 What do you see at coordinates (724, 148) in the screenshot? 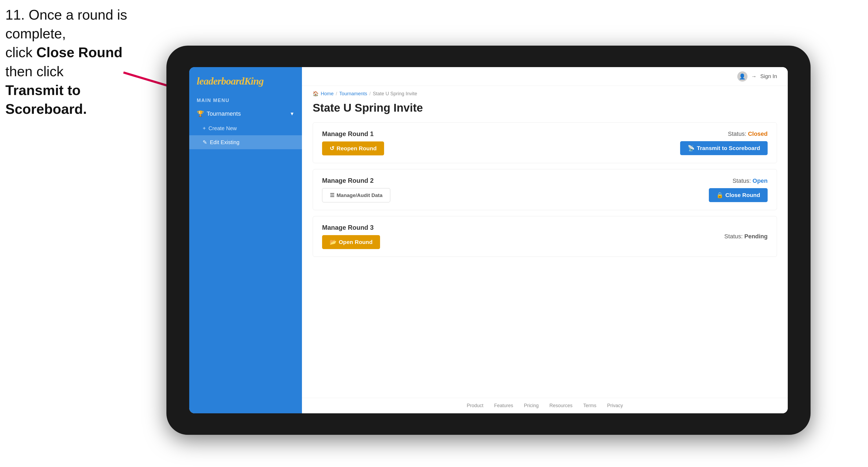
I see `transmit-to-scoreboard-button: 📡 Transmit to Scoreboard` at bounding box center [724, 148].